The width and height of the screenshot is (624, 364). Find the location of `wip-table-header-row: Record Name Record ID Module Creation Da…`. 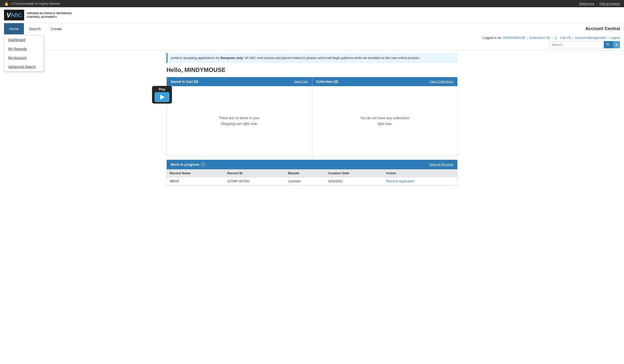

wip-table-header-row: Record Name Record ID Module Creation Da… is located at coordinates (312, 173).